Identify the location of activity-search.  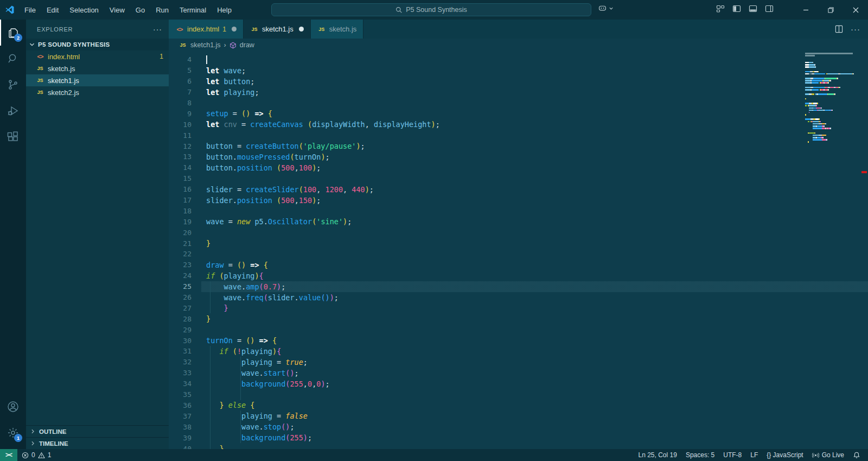
(13, 59).